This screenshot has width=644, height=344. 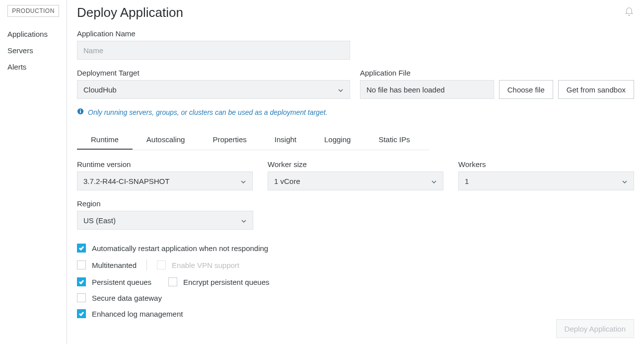 What do you see at coordinates (229, 140) in the screenshot?
I see `tab-properties: Properties` at bounding box center [229, 140].